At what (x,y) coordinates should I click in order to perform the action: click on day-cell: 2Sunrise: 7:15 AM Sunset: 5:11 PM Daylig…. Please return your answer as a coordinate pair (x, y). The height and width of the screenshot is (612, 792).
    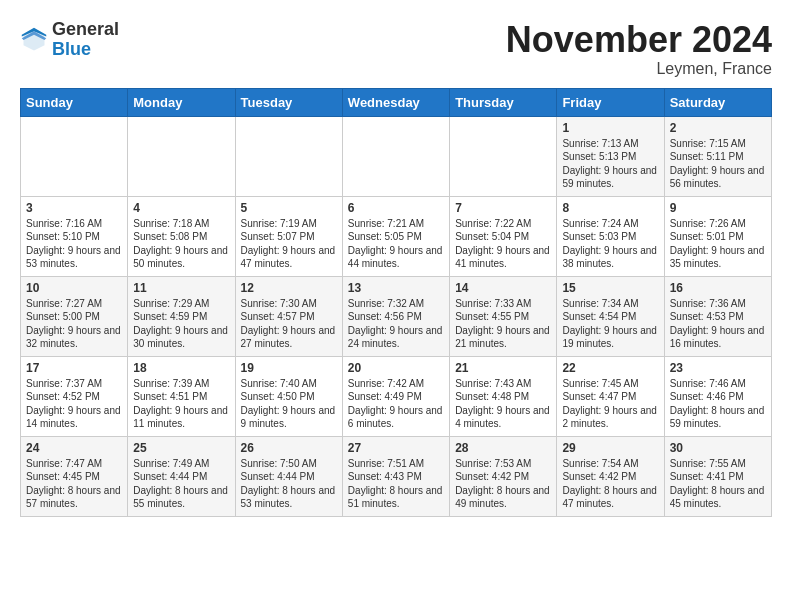
    Looking at the image, I should click on (718, 156).